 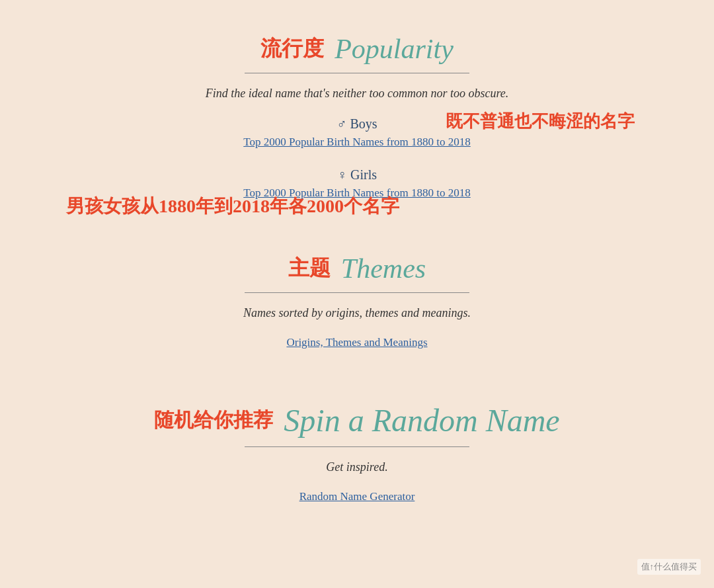 What do you see at coordinates (357, 467) in the screenshot?
I see `spin-subtitle: Get inspired.` at bounding box center [357, 467].